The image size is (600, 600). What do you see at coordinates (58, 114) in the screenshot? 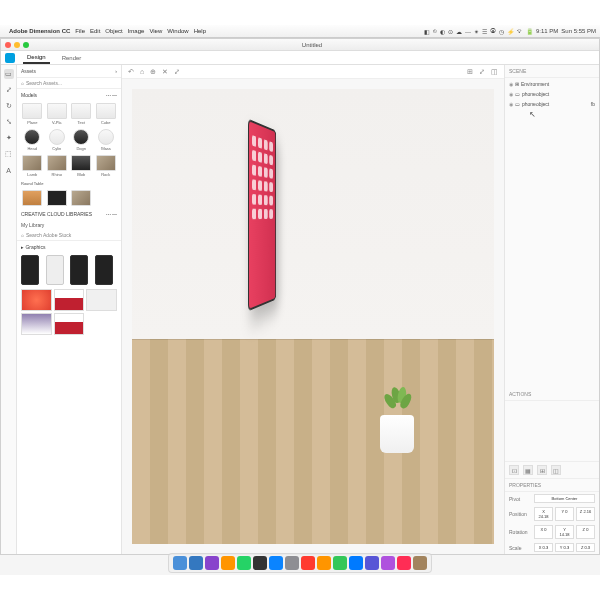
I see `asset-vplane: V-Pla` at bounding box center [58, 114].